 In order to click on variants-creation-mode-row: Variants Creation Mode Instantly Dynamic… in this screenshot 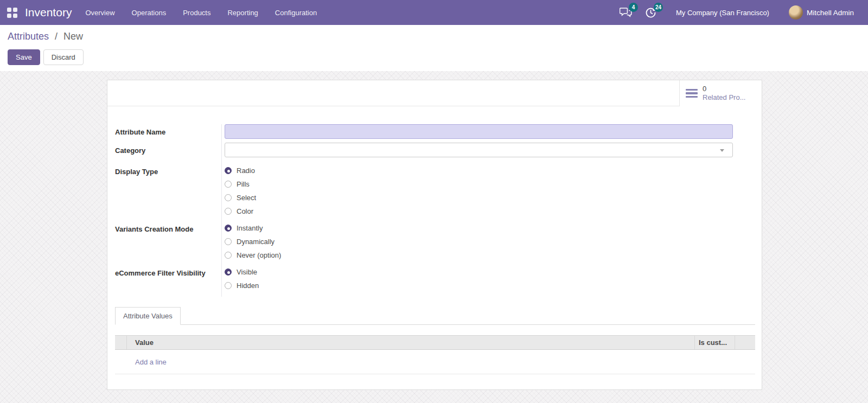, I will do `click(424, 242)`.